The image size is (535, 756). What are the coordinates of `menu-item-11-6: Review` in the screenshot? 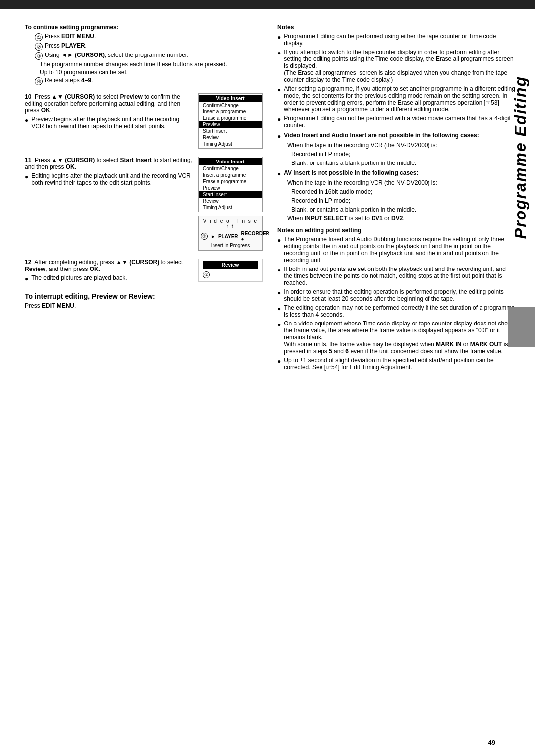 It's located at (230, 201).